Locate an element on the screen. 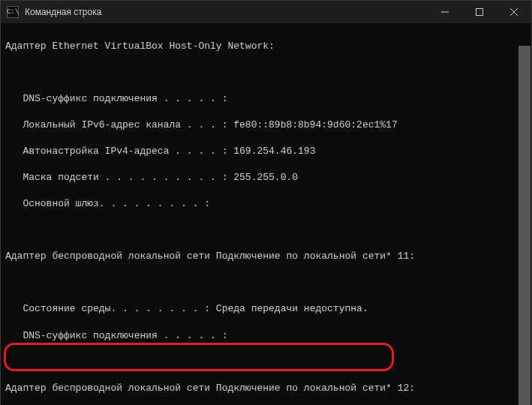  output-line: Маска подсети . . . . . . . . . . : 255.… is located at coordinates (266, 178).